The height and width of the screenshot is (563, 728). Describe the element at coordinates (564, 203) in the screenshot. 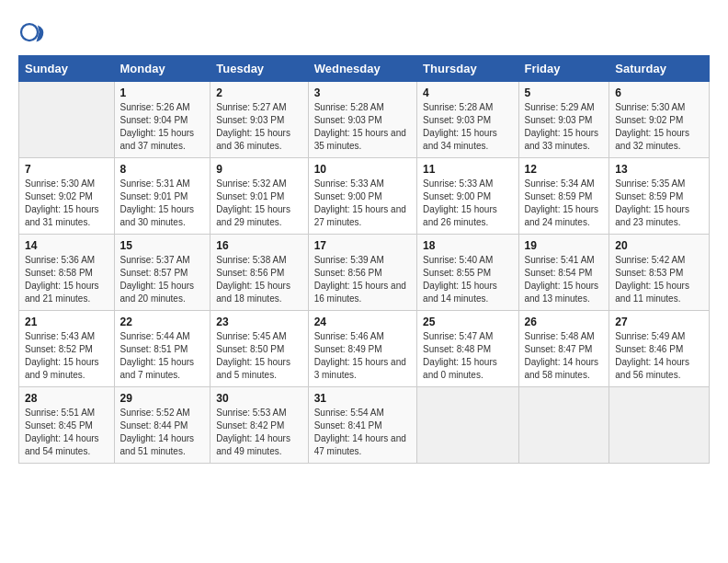

I see `day-info: Sunrise: 5:34 AMSunset: 8:59 PMDaylight:…` at that location.